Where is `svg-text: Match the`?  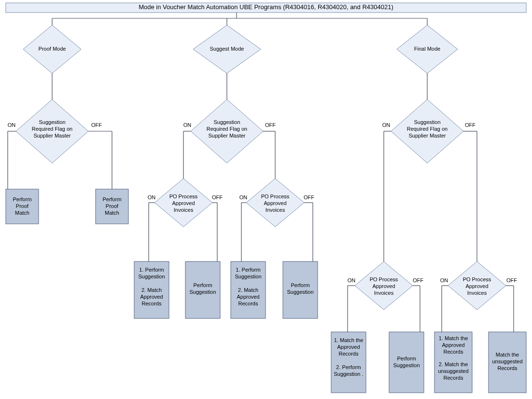 svg-text: Match the is located at coordinates (507, 355).